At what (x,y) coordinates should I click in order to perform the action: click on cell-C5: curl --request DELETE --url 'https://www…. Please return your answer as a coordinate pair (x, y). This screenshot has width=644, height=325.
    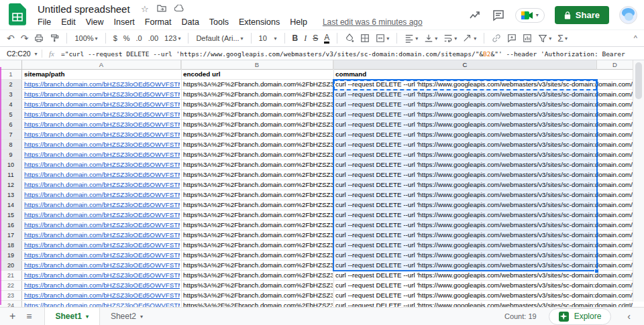
    Looking at the image, I should click on (484, 115).